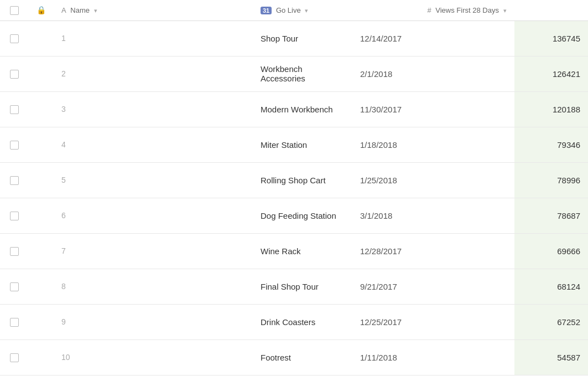 This screenshot has height=391, width=588. I want to click on text-type-icon: A, so click(64, 10).